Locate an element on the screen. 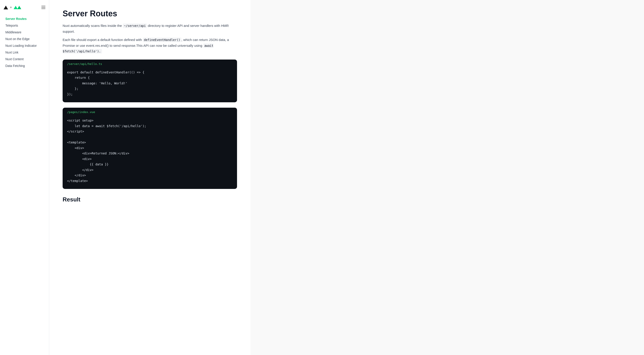 This screenshot has width=644, height=355. hamburger-menu-button is located at coordinates (44, 8).